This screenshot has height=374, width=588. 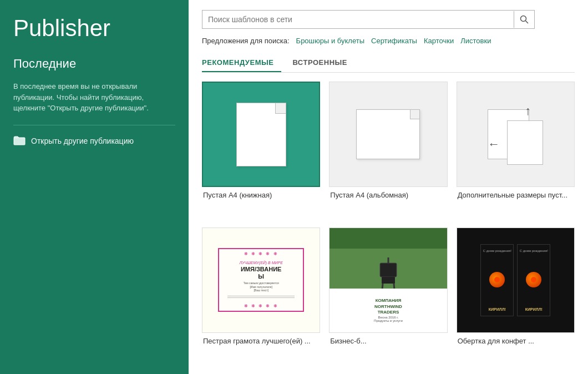 What do you see at coordinates (242, 63) in the screenshot?
I see `tab-recommended: РЕКОМЕНДУЕМЫЕ` at bounding box center [242, 63].